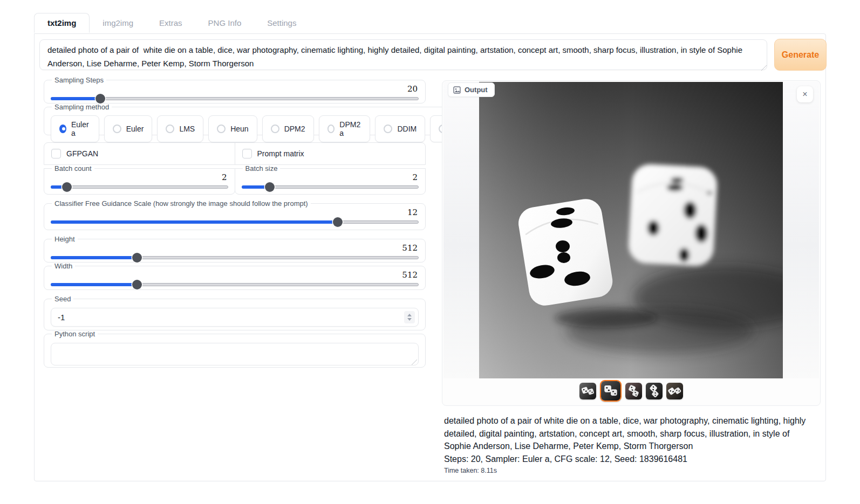  What do you see at coordinates (351, 129) in the screenshot?
I see `radio-label: DPM2 a` at bounding box center [351, 129].